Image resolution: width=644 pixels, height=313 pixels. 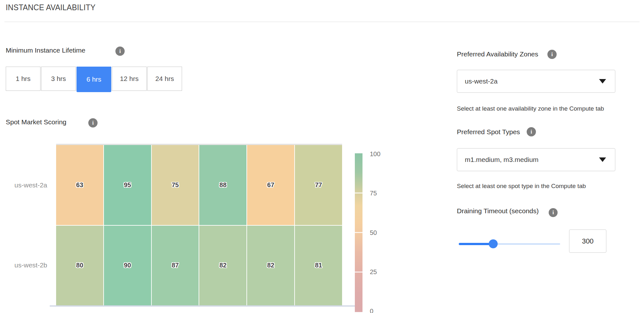 What do you see at coordinates (488, 132) in the screenshot?
I see `preferred-spot-types-label: Preferred Spot Types` at bounding box center [488, 132].